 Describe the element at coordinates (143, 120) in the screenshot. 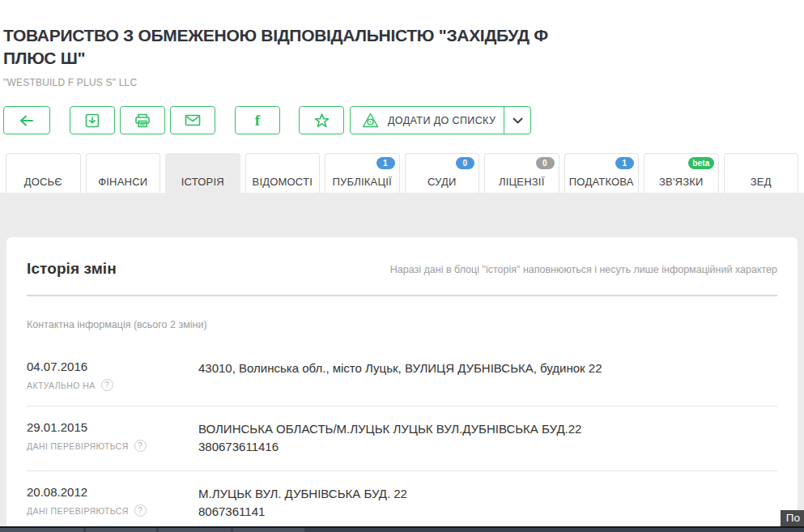

I see `print-button` at that location.